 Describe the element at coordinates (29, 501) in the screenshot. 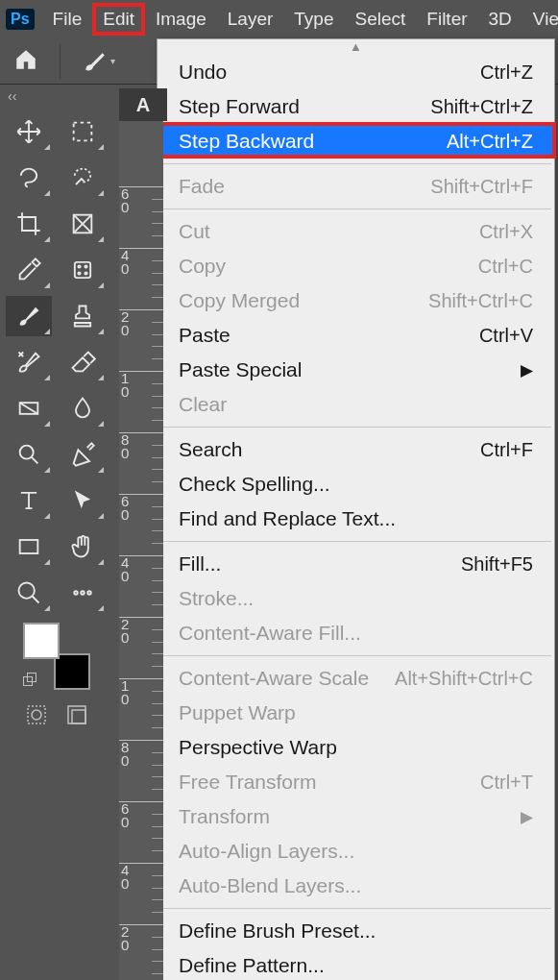

I see `type-tool` at that location.